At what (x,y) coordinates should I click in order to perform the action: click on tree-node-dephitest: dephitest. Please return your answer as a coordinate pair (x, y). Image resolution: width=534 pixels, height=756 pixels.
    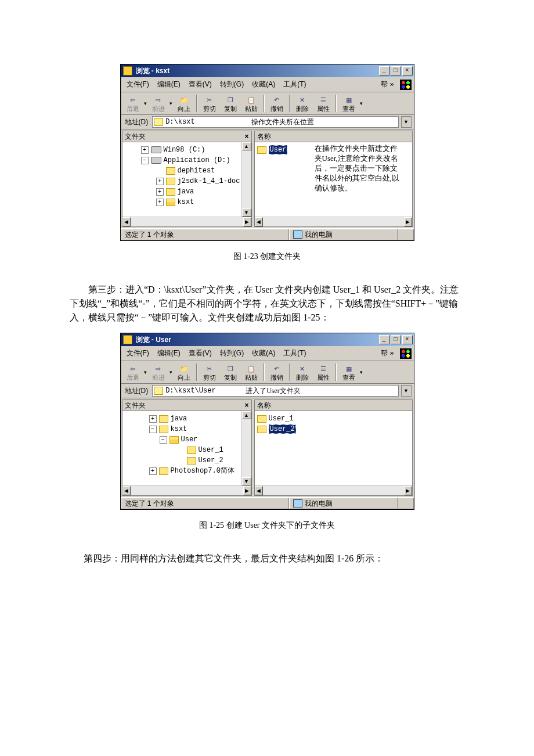
    Looking at the image, I should click on (187, 171).